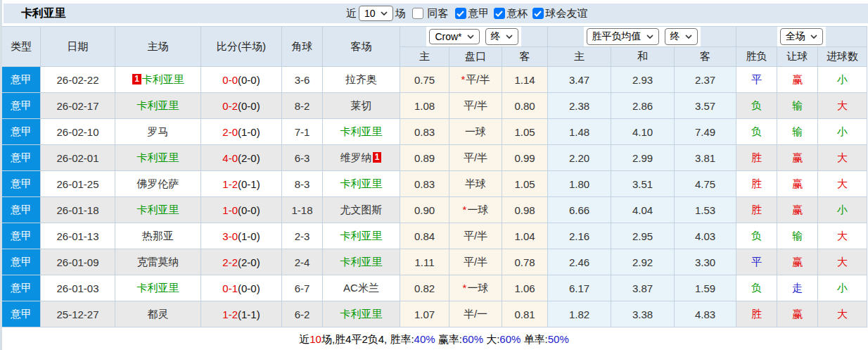 This screenshot has width=868, height=350. I want to click on avg-time-select: 终, so click(681, 37).